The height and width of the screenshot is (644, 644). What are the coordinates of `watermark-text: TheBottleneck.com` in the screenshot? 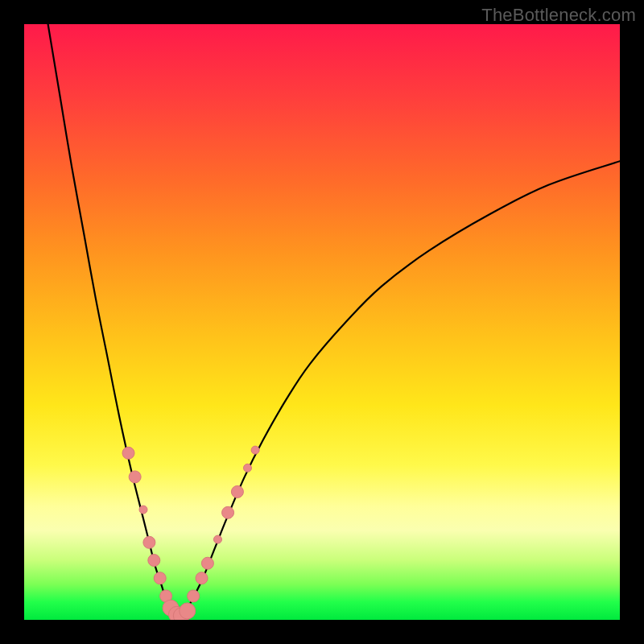 It's located at (559, 15).